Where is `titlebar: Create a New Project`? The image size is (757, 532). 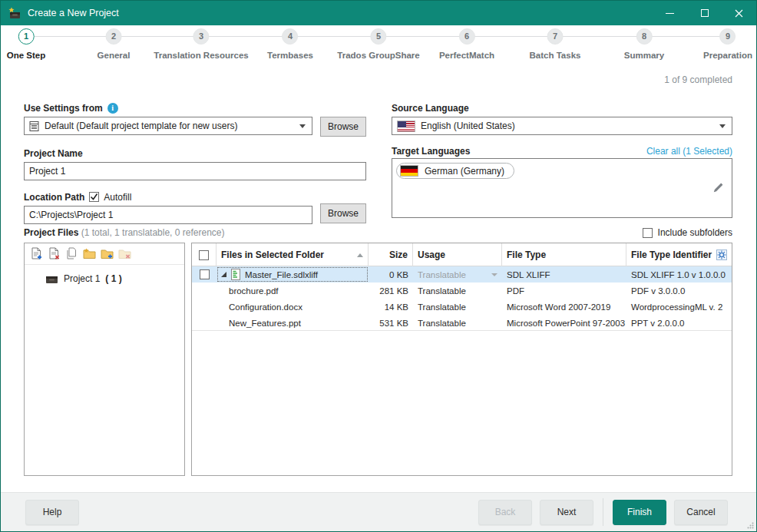
titlebar: Create a New Project is located at coordinates (378, 13).